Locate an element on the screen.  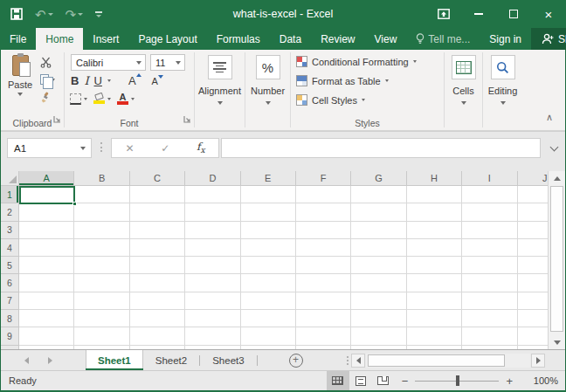
cell-E3 is located at coordinates (269, 230).